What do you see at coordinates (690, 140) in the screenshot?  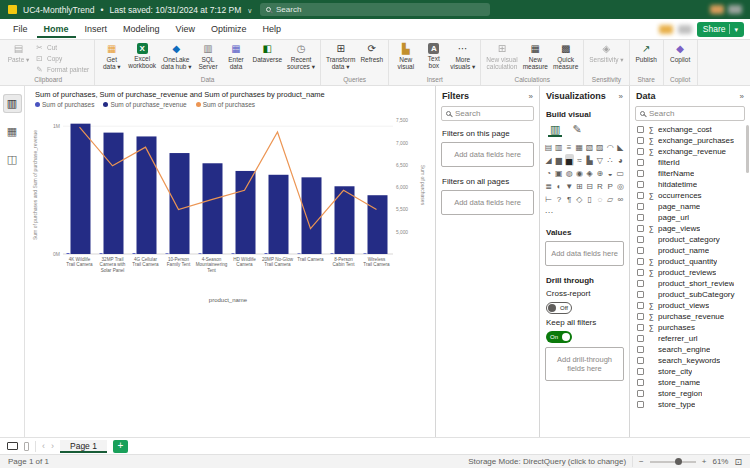 I see `field-exchange_purchases: ∑exchange_purchases` at bounding box center [690, 140].